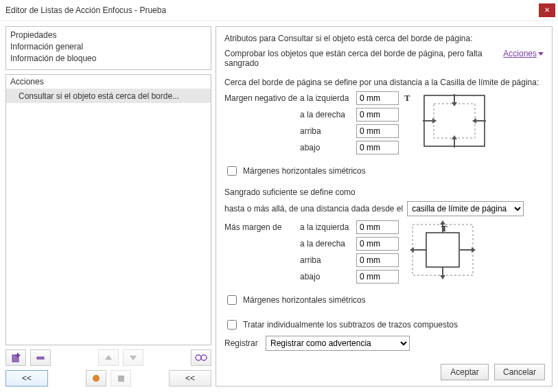 The image size is (558, 392). Describe the element at coordinates (377, 148) in the screenshot. I see `neg-margin-bottom-input` at that location.